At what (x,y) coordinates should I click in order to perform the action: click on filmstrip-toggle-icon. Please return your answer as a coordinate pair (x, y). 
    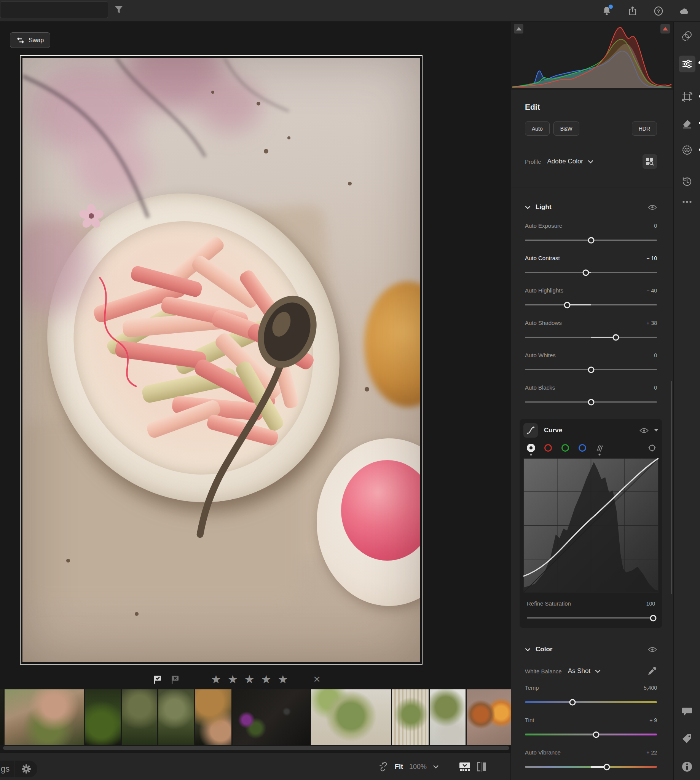
    Looking at the image, I should click on (465, 767).